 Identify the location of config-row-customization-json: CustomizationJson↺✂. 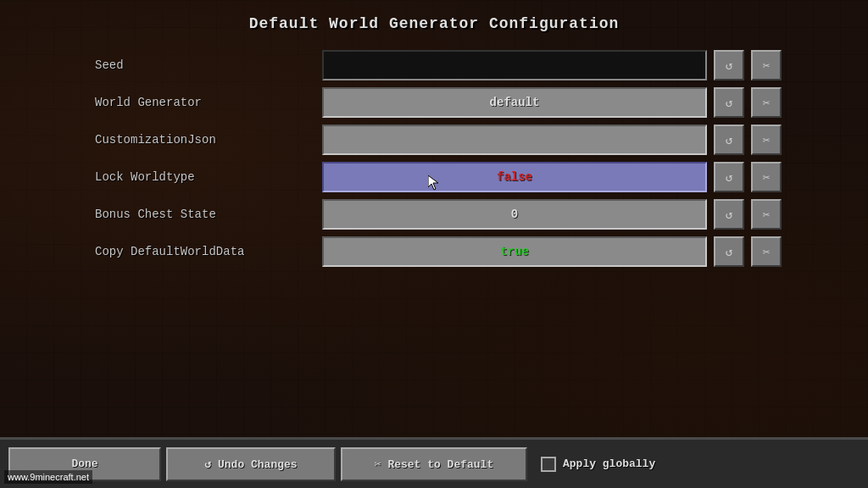
(434, 140).